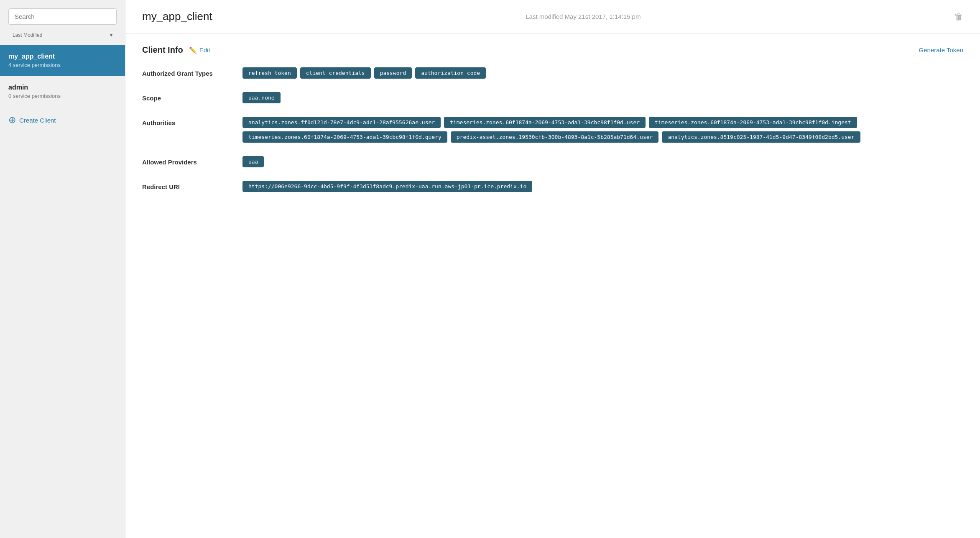 The height and width of the screenshot is (538, 980). I want to click on edit-label: Edit, so click(205, 50).